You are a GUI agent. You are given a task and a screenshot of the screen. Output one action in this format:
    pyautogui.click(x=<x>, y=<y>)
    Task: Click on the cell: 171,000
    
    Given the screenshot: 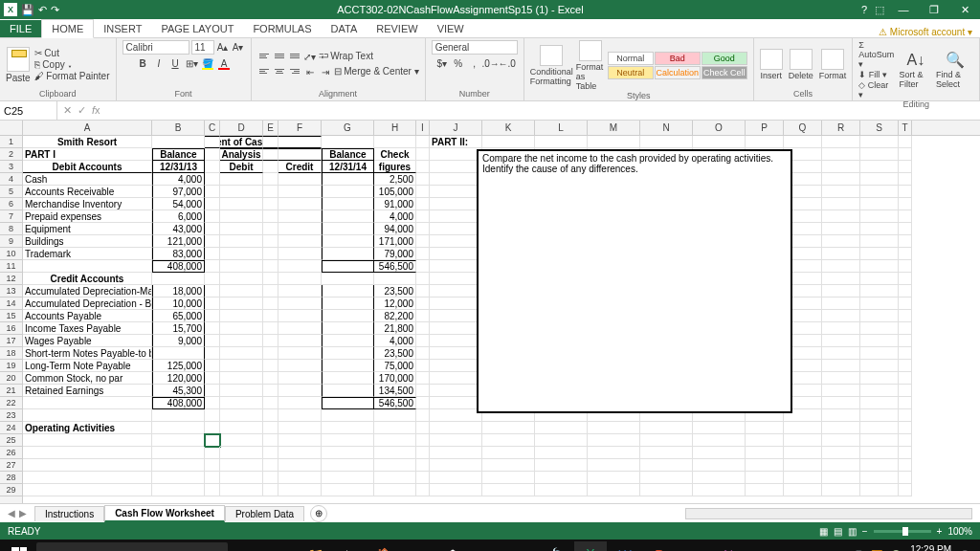 What is the action you would take?
    pyautogui.click(x=395, y=241)
    